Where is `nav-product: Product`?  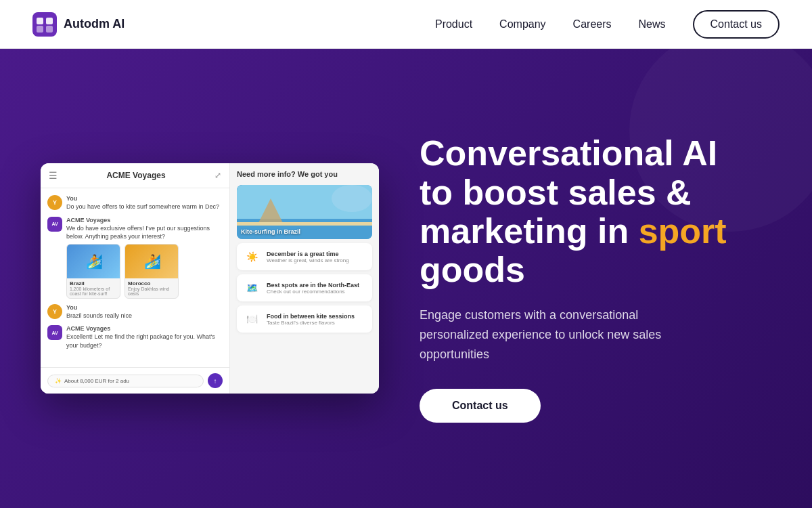
nav-product: Product is located at coordinates (453, 24).